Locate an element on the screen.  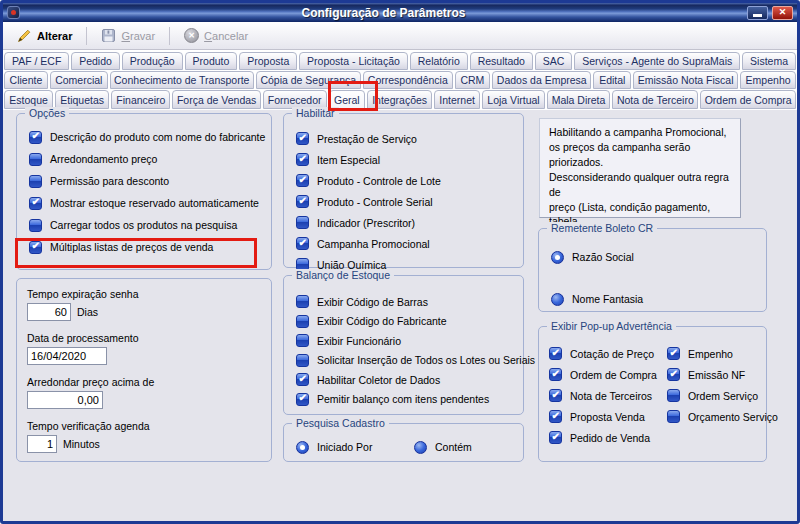
balanco-exibir-codigo-barras: Exibir Código de Barras is located at coordinates (404, 302).